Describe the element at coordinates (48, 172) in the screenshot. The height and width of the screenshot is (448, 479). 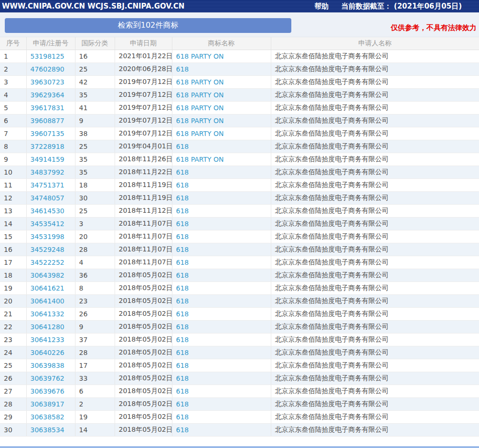
I see `registration-number-link: 34837992` at that location.